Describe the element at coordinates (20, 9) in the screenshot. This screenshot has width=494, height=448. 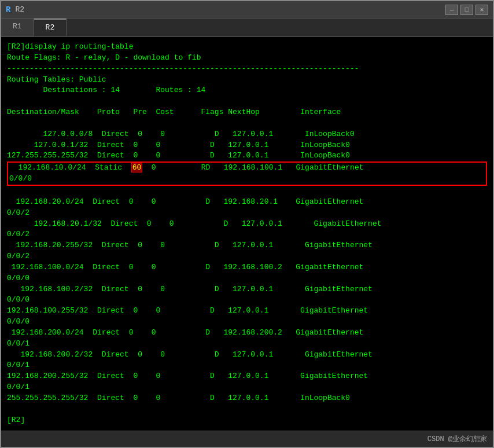
I see `title-text: R2` at that location.